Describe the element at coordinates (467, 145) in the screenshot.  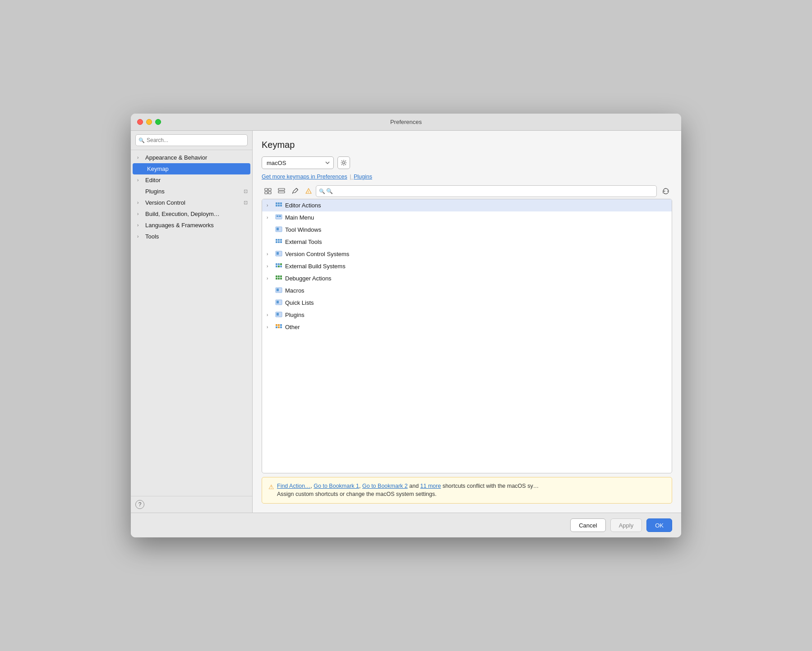
I see `page-title: Keymap` at that location.